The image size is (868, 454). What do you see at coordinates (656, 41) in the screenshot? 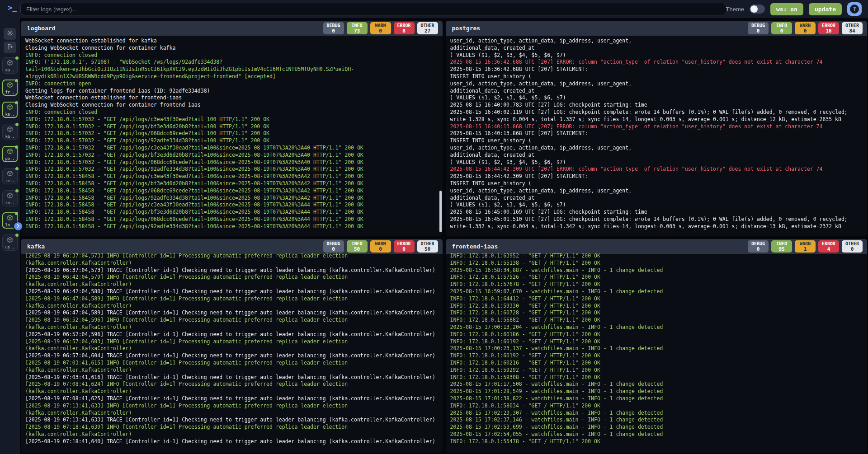
I see `log-line: user_id, action_type, action_data, ip_ad…` at bounding box center [656, 41].